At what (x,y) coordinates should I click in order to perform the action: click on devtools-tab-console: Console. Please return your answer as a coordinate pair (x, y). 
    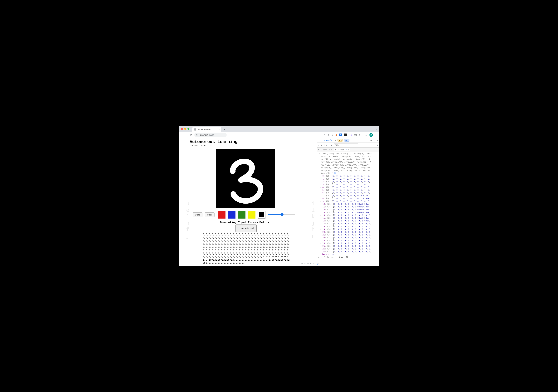
    Looking at the image, I should click on (329, 140).